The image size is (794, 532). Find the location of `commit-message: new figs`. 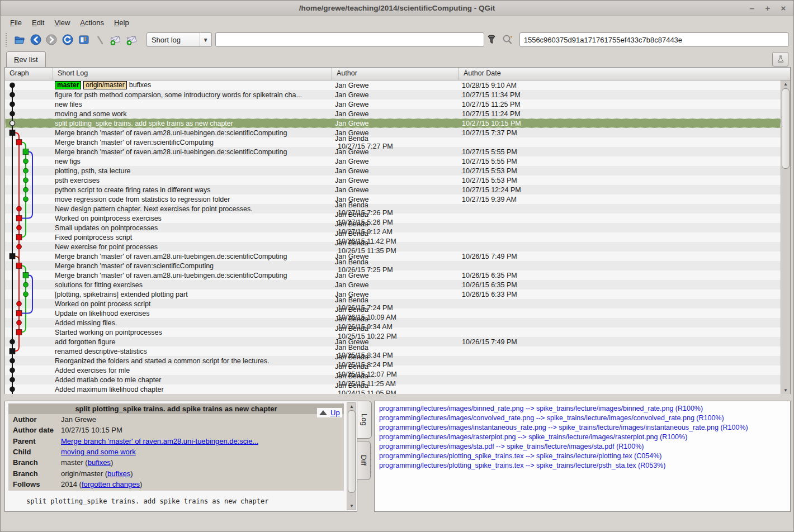

commit-message: new figs is located at coordinates (68, 162).